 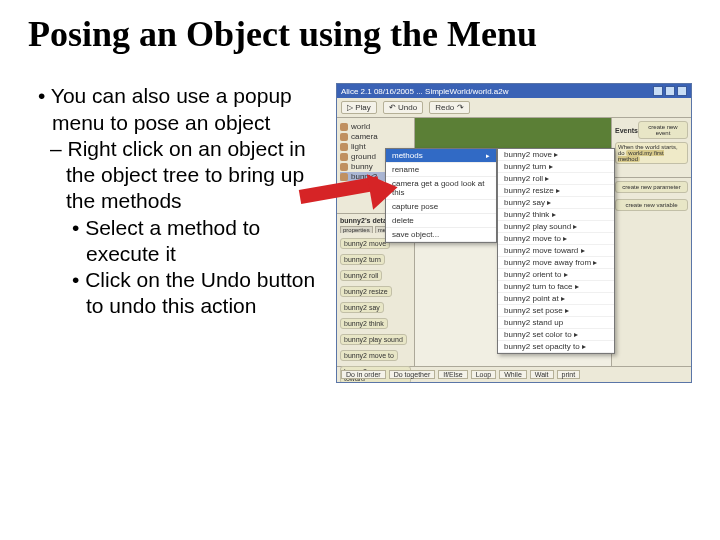 I want to click on context-menu-item: methods▸, so click(x=441, y=156).